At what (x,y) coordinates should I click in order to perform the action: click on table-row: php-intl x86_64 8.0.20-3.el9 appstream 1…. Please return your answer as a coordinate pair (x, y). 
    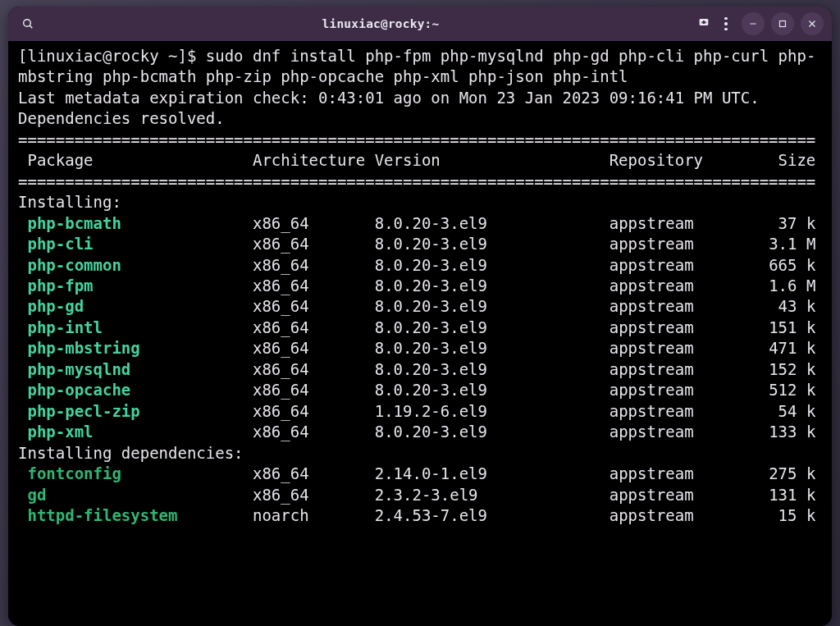
    Looking at the image, I should click on (420, 328).